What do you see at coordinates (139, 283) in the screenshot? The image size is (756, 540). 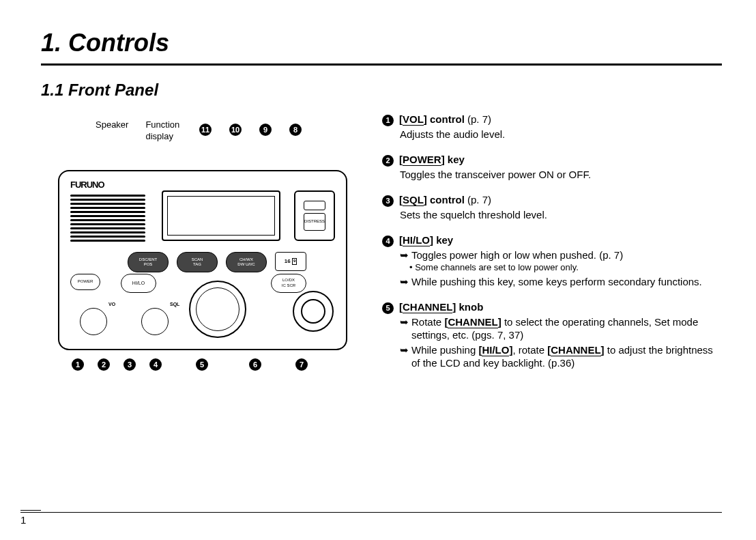 I see `hilo-button: HI/LO` at bounding box center [139, 283].